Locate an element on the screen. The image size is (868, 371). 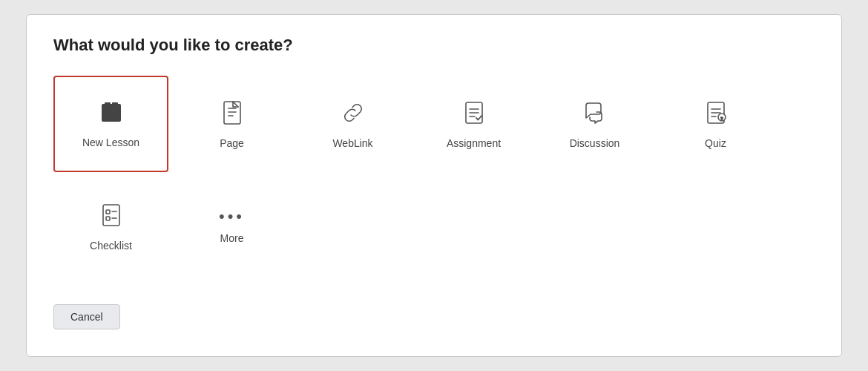
assignment-button: Assignment is located at coordinates (473, 124).